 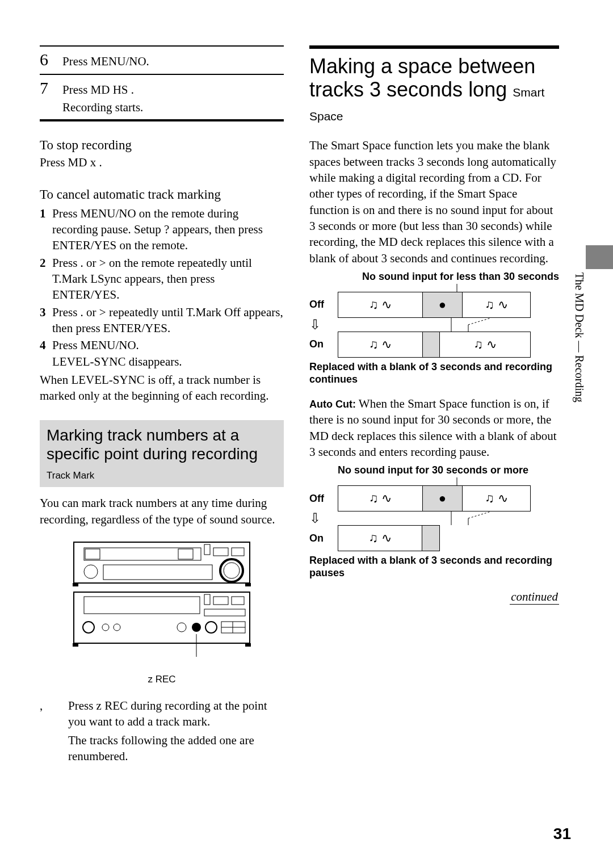 What do you see at coordinates (176, 748) in the screenshot?
I see `instruction-subtext: The tracks following the added one are r…` at bounding box center [176, 748].